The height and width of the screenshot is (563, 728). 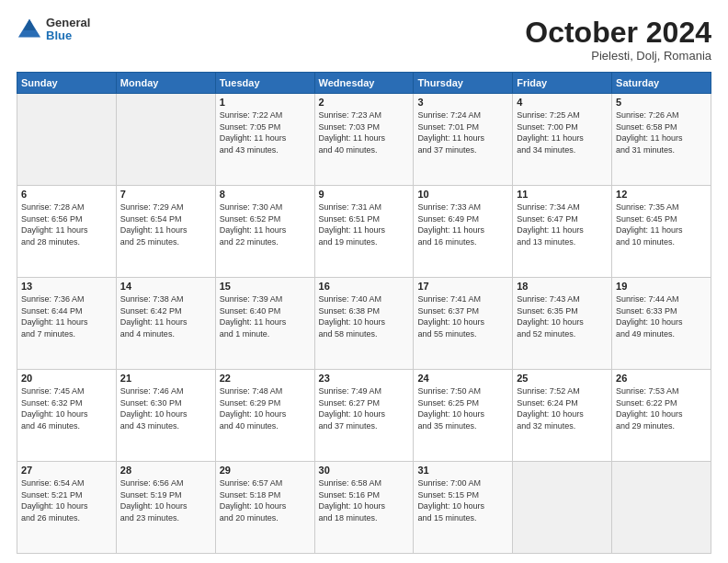 What do you see at coordinates (165, 500) in the screenshot?
I see `day-info: Sunrise: 6:56 AM Sunset: 5:19 PM Dayligh…` at bounding box center [165, 500].